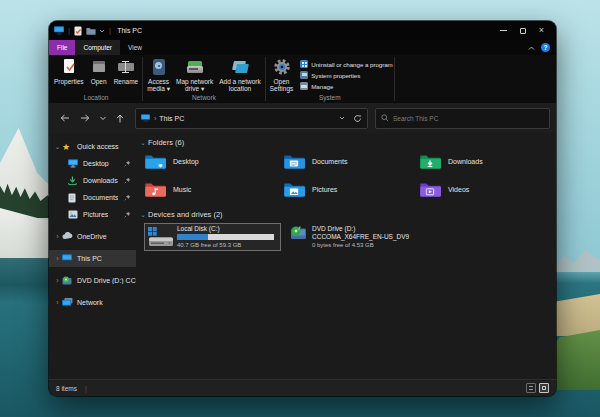 This screenshot has width=600, height=417. What do you see at coordinates (214, 189) in the screenshot?
I see `folder-music: Music` at bounding box center [214, 189].